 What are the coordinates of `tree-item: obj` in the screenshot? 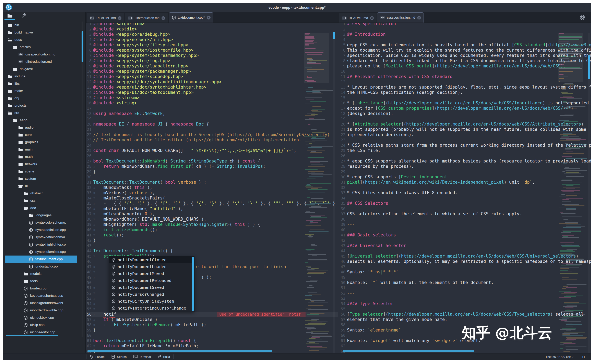 It's located at (41, 98).